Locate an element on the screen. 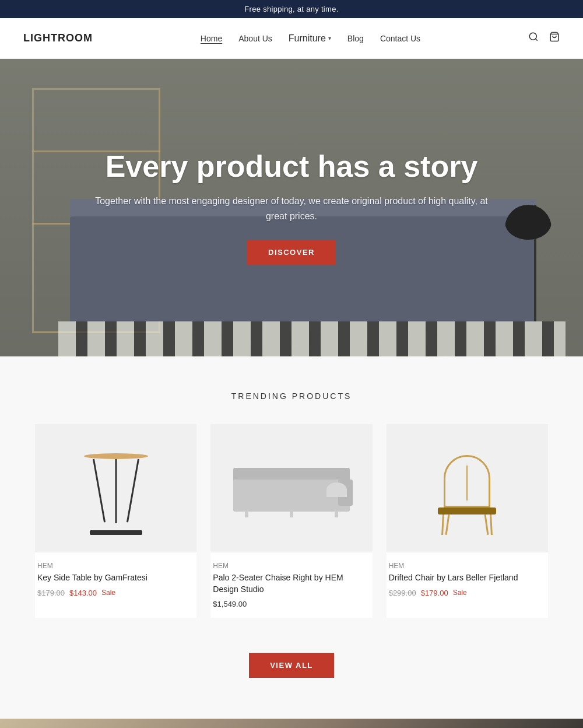 The image size is (583, 728). view-all-button: VIEW ALL is located at coordinates (292, 665).